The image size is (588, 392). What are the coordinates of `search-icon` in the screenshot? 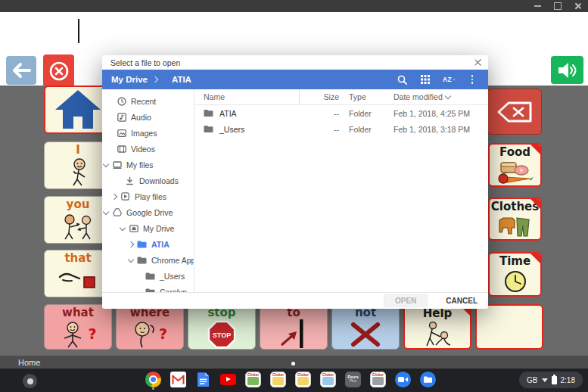 It's located at (402, 79).